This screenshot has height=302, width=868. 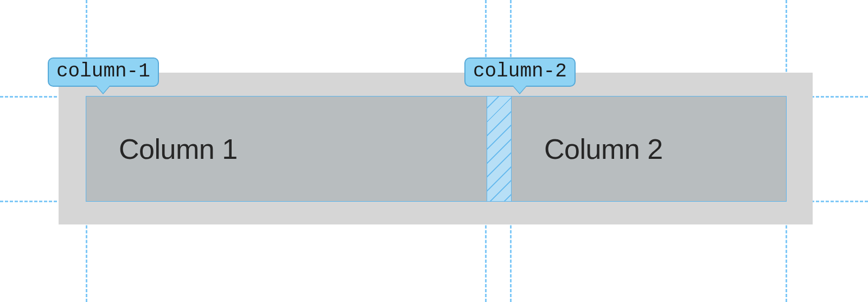 What do you see at coordinates (162, 149) in the screenshot?
I see `cell-label: Column 1` at bounding box center [162, 149].